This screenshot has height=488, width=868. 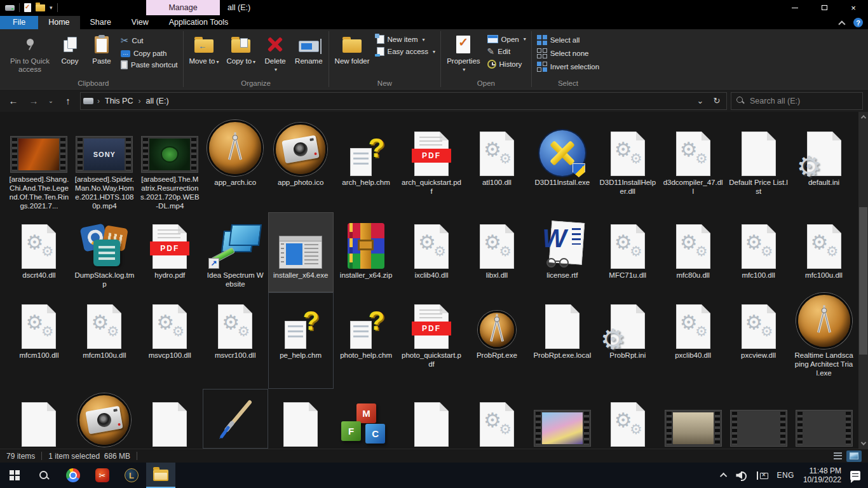 What do you see at coordinates (366, 419) in the screenshot?
I see `file-item: MFC` at bounding box center [366, 419].